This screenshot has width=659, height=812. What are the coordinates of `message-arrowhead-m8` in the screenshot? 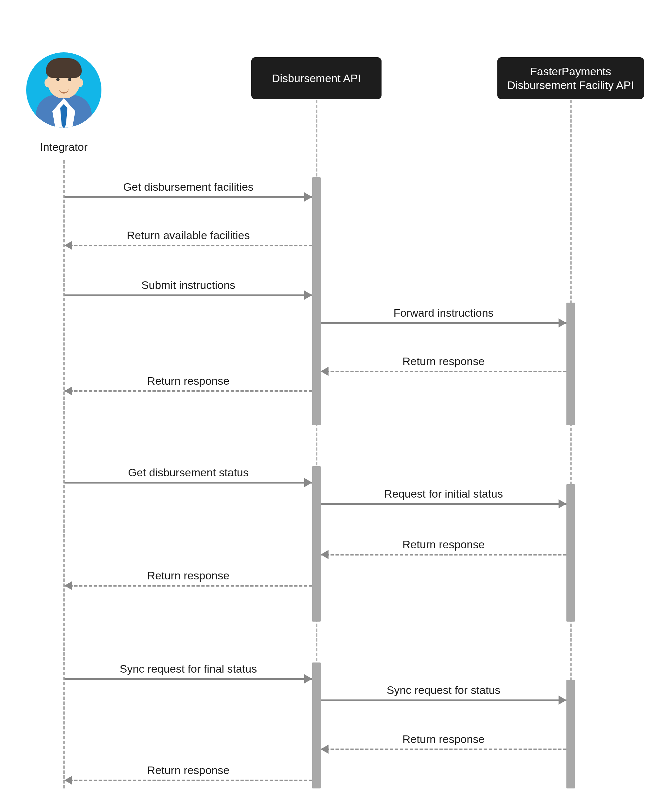 It's located at (563, 504).